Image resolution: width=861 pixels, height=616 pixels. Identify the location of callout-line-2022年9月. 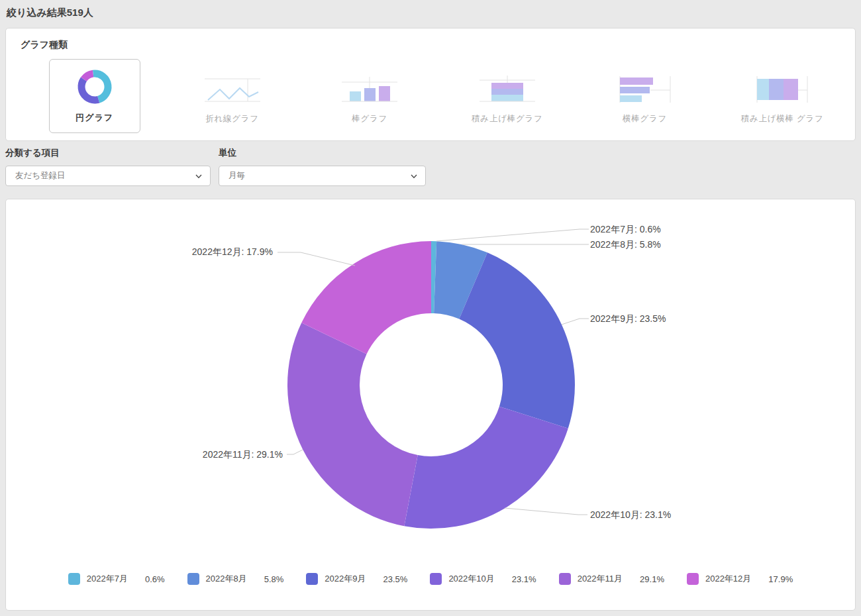
(575, 322).